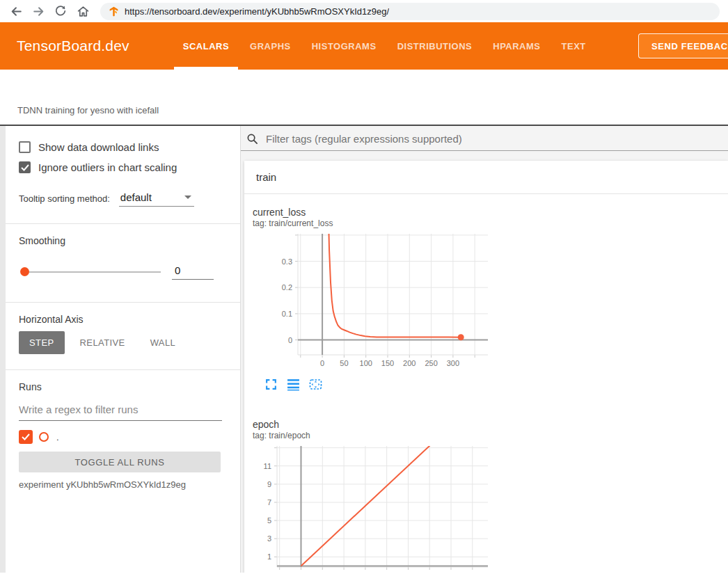  What do you see at coordinates (269, 539) in the screenshot?
I see `svg-text: 3` at bounding box center [269, 539].